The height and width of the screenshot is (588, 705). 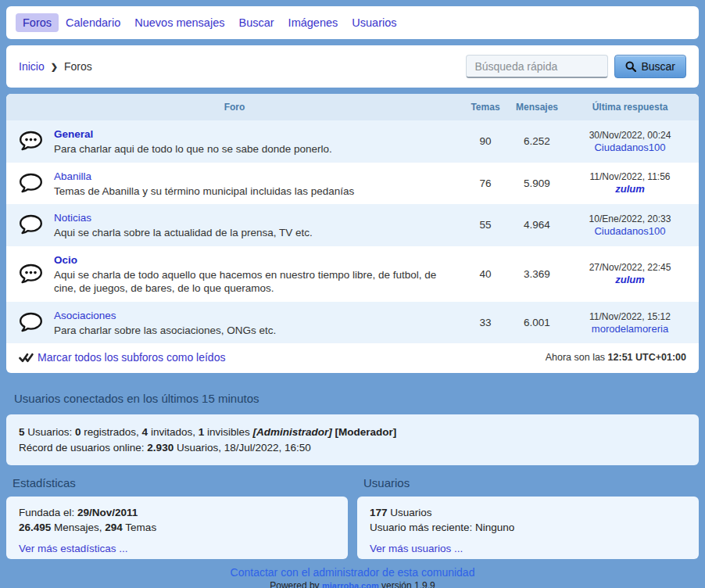 I want to click on mark-all-read-label: Marcar todos los subforos como leídos, so click(x=131, y=357).